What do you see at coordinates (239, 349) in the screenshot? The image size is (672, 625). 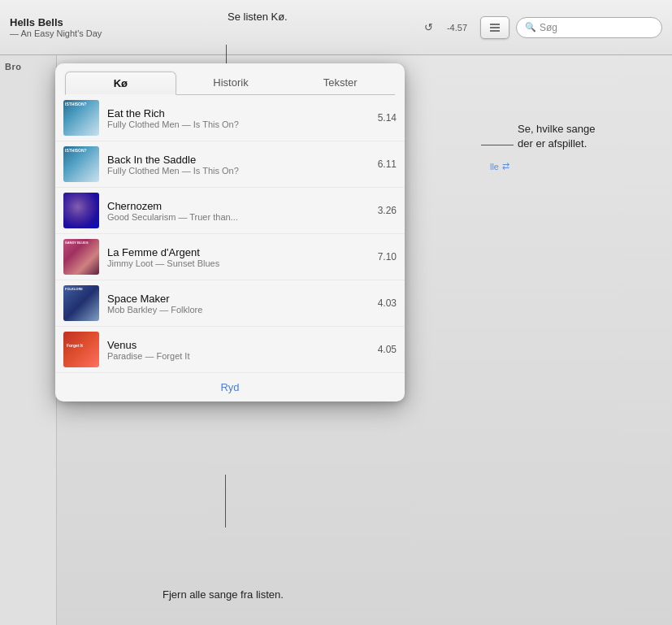 I see `song-info-6: Venus Paradise — Forget It` at bounding box center [239, 349].